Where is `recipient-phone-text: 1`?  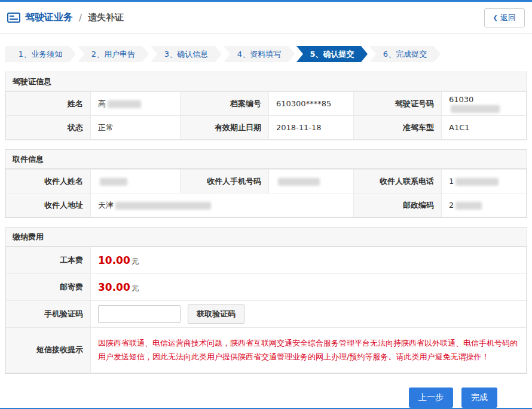 recipient-phone-text: 1 is located at coordinates (451, 182).